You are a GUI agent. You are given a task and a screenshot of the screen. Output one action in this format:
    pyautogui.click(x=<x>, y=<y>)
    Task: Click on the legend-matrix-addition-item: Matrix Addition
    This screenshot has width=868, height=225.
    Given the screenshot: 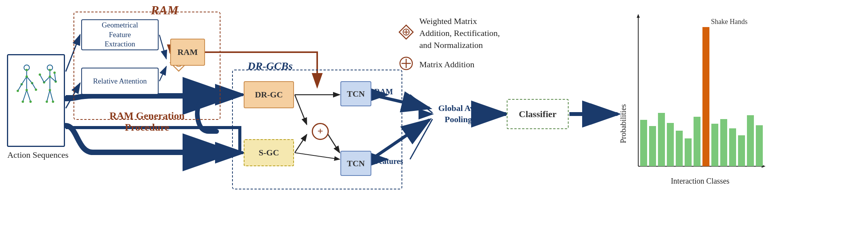 What is the action you would take?
    pyautogui.click(x=495, y=65)
    